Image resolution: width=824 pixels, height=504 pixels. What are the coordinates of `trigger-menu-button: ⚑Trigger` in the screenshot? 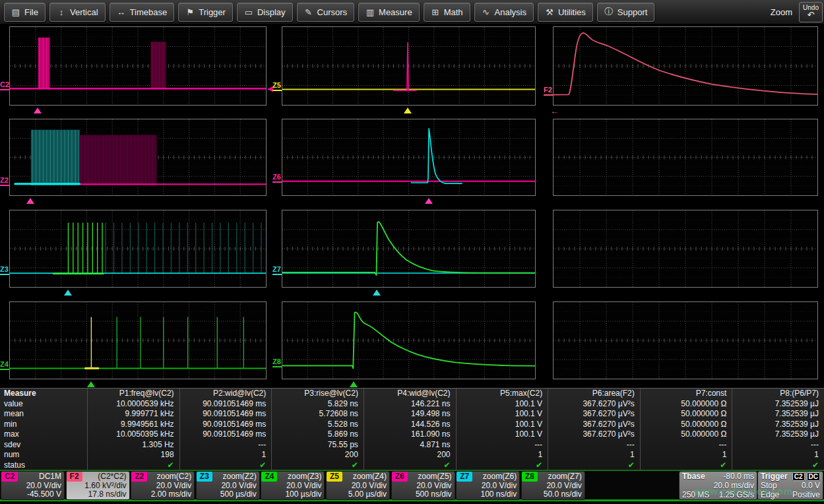 It's located at (206, 12).